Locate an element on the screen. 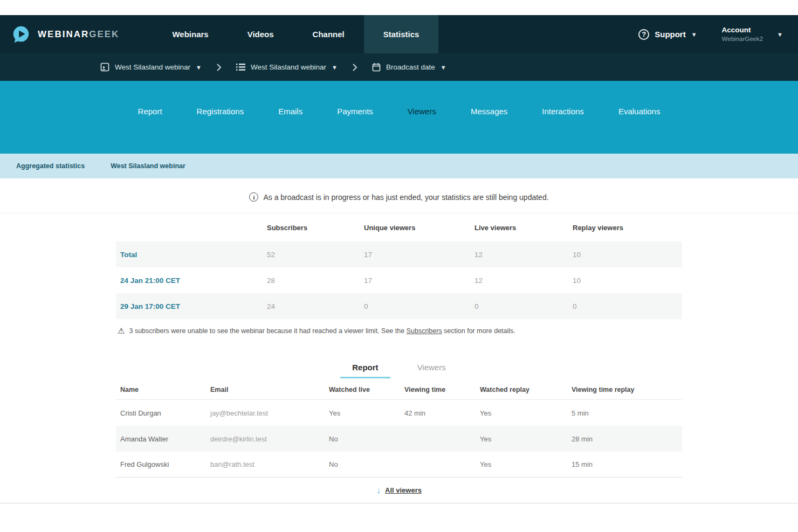 This screenshot has height=532, width=798. all-viewers-link: All viewers is located at coordinates (403, 490).